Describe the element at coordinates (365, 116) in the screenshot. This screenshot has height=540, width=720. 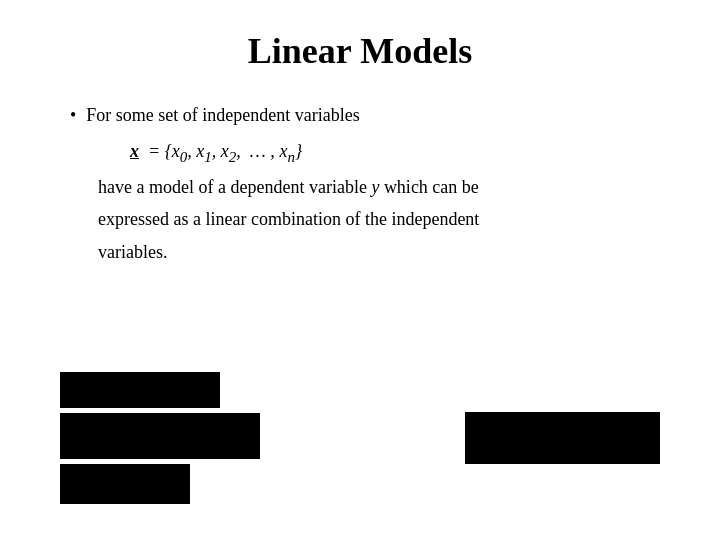
I see `bullet-item: • For some set of independent variables` at that location.